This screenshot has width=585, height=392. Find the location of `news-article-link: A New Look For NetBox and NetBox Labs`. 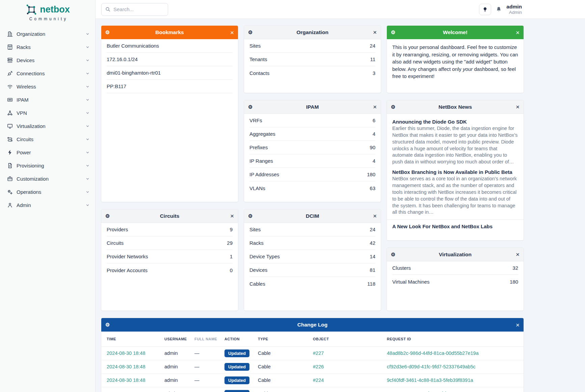

news-article-link: A New Look For NetBox and NetBox Labs is located at coordinates (455, 226).